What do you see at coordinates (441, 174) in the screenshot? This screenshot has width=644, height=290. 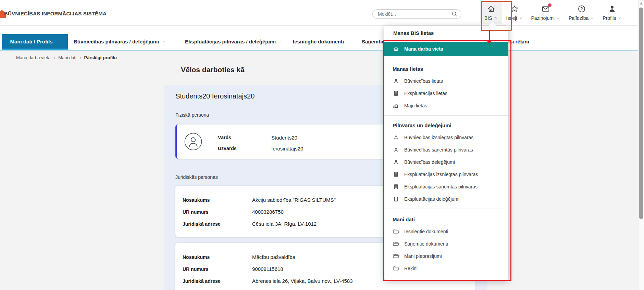 I see `menu-item-label: Ekspluatācijas izsniegtās pilnvaras` at bounding box center [441, 174].